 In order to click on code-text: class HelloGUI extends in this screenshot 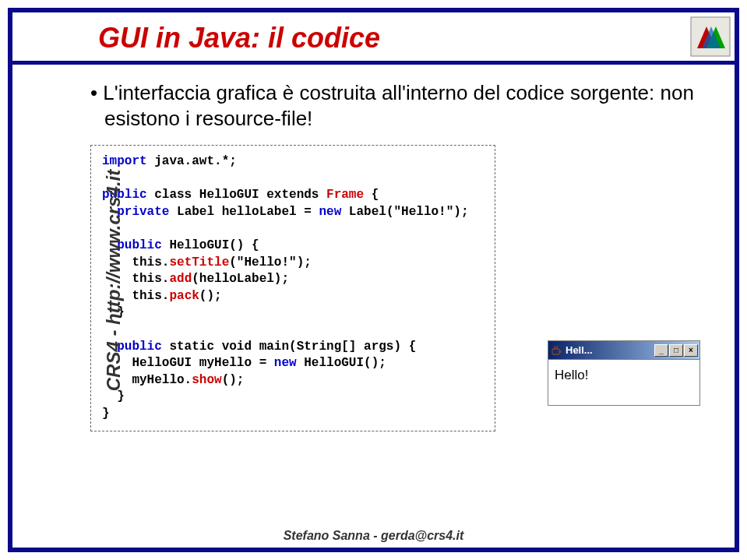, I will do `click(237, 195)`.